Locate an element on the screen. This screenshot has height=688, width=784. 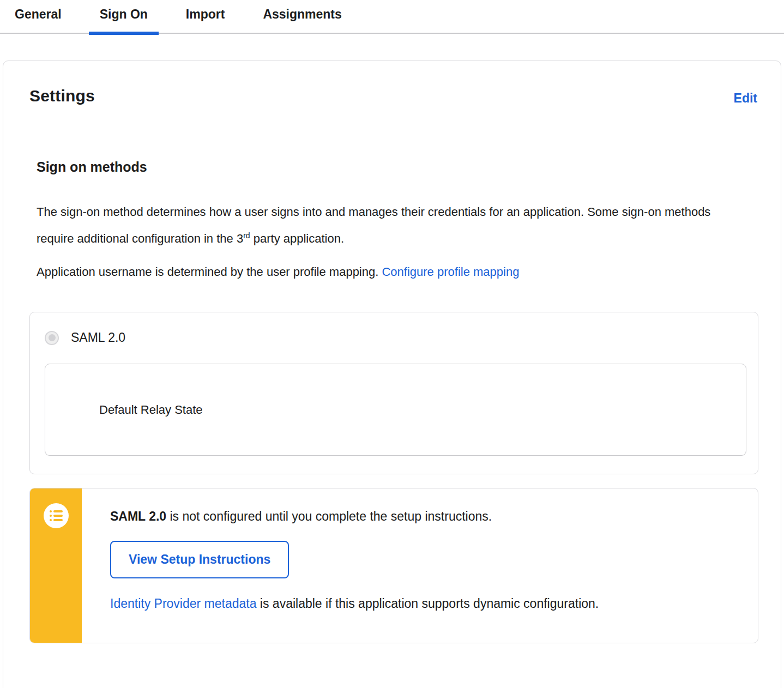
description-superscript: rd is located at coordinates (246, 236).